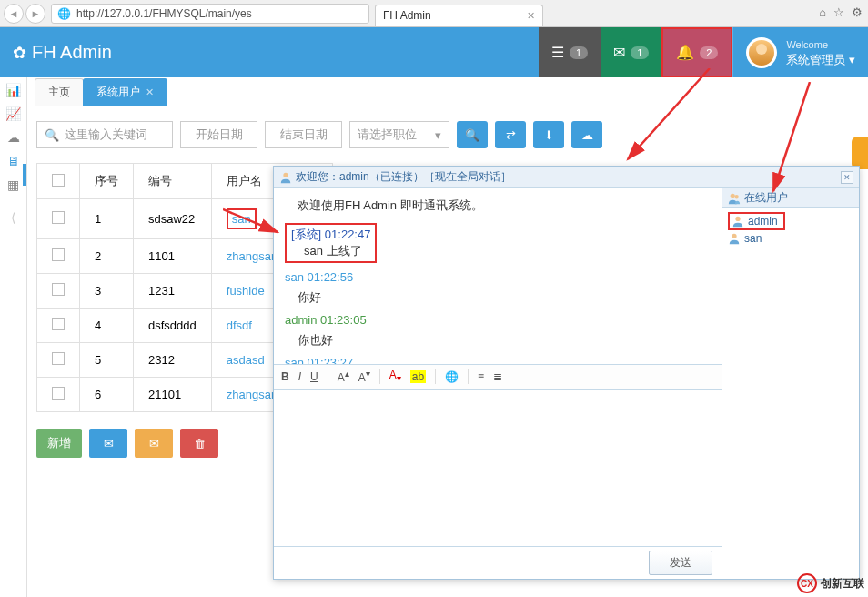  I want to click on side-tab, so click(860, 153).